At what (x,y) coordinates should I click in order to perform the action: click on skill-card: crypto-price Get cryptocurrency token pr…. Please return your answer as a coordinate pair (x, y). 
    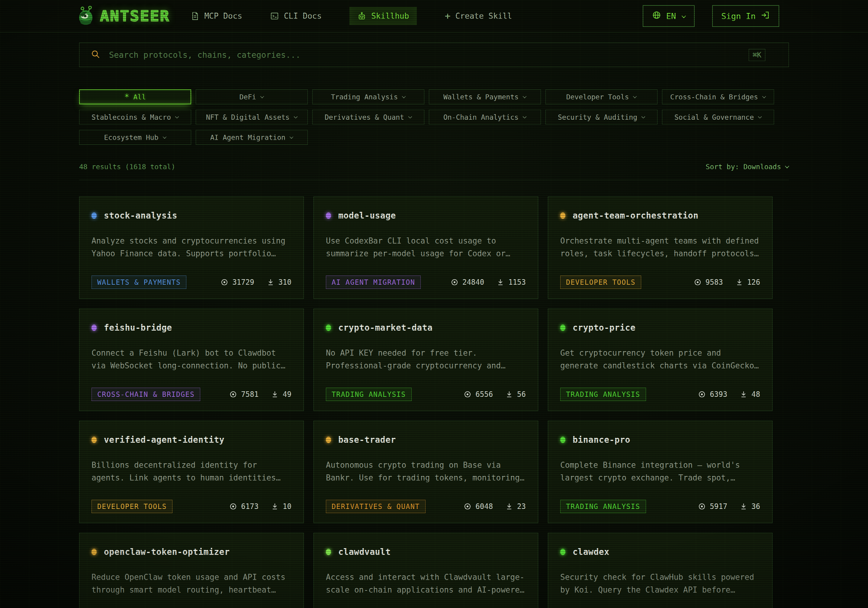
    Looking at the image, I should click on (660, 359).